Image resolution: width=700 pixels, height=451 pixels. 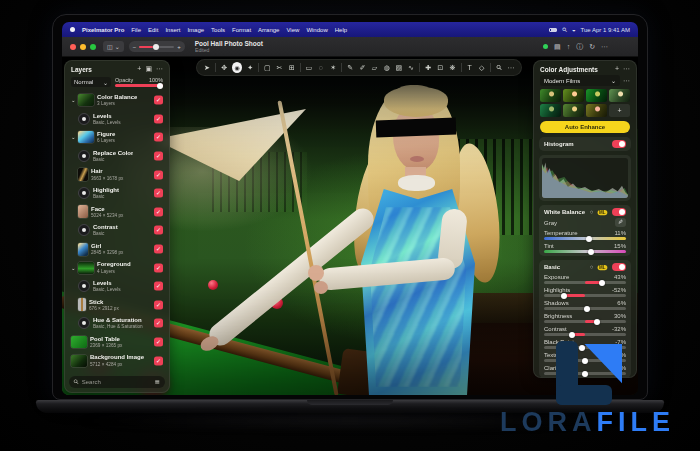 What do you see at coordinates (292, 68) in the screenshot?
I see `straighten-tool-icon: ⊞` at bounding box center [292, 68].